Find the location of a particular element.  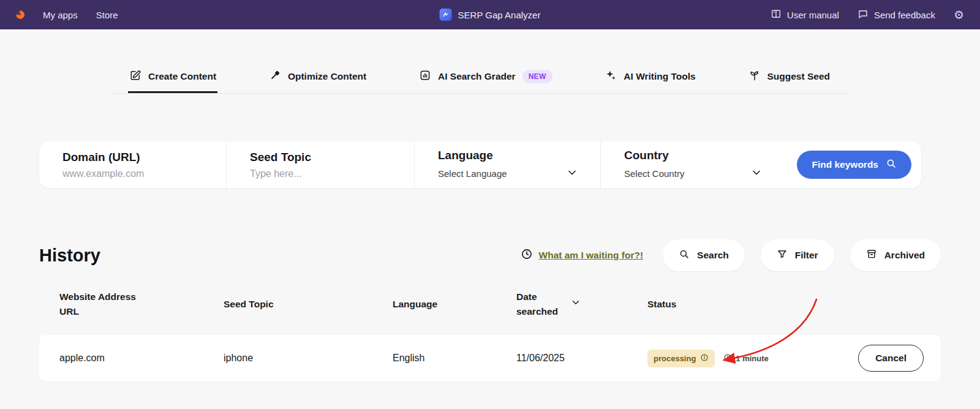

nav-my-apps: My apps is located at coordinates (60, 15).